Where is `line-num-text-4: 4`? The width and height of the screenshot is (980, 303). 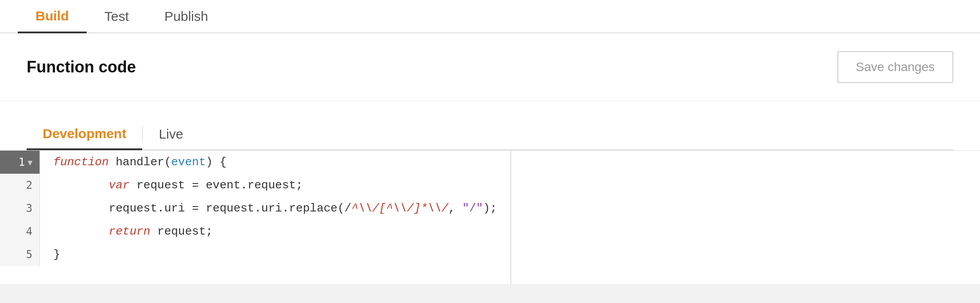 line-num-text-4: 4 is located at coordinates (29, 231).